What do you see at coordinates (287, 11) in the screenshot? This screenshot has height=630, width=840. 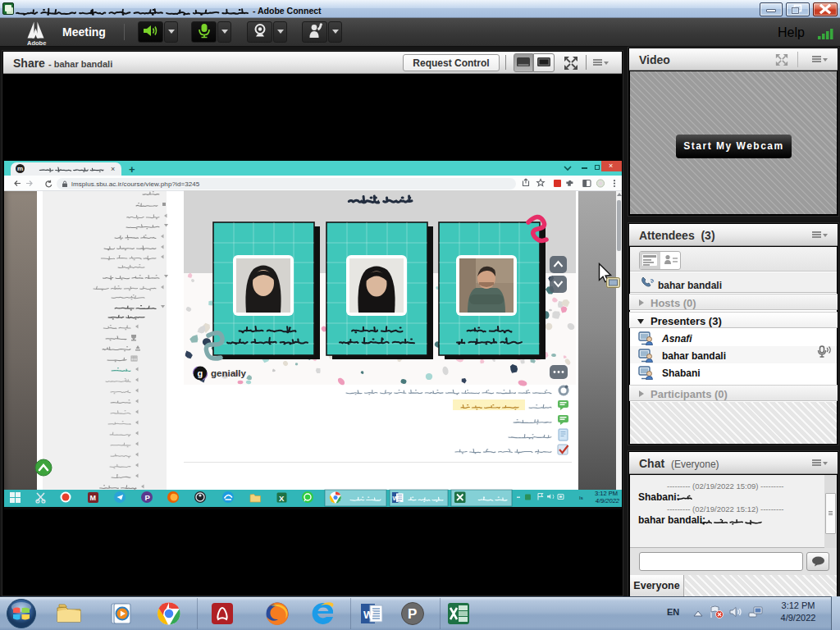 I see `svg-text: - Adobe Connect` at bounding box center [287, 11].